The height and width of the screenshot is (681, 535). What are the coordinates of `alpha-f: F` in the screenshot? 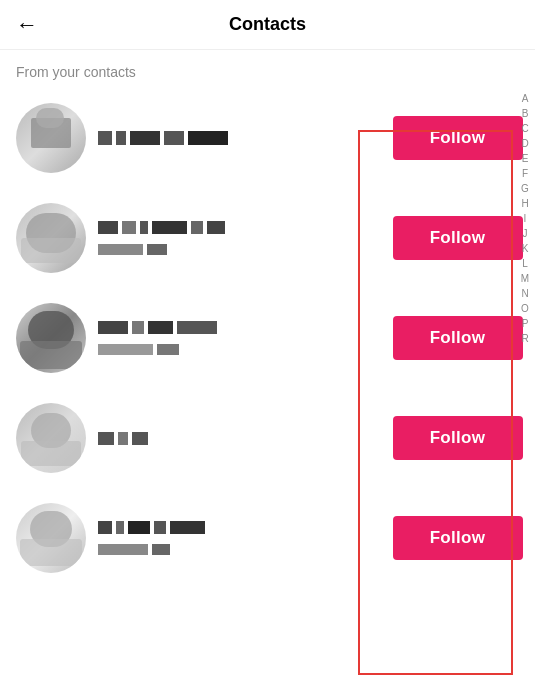 It's located at (525, 174).